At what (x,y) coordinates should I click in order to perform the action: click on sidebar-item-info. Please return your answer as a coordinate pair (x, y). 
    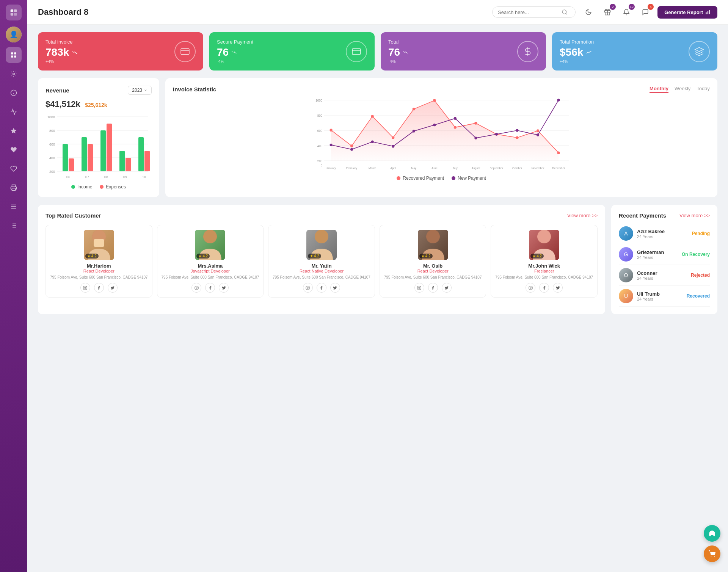
    Looking at the image, I should click on (14, 93).